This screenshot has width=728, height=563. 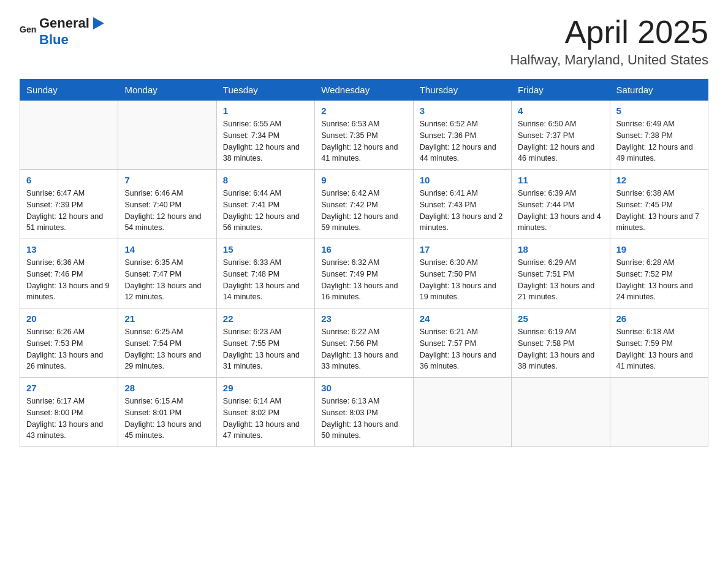 I want to click on day-number: 27, so click(x=69, y=388).